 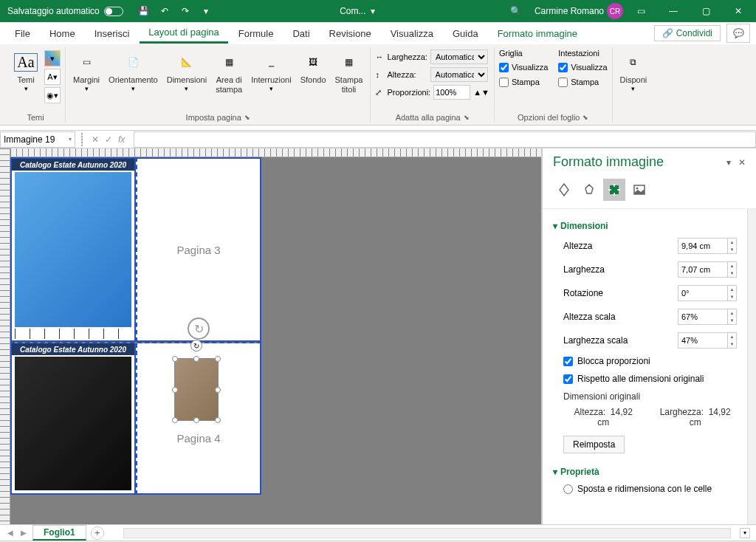 What do you see at coordinates (196, 420) in the screenshot?
I see `resize-handle-s` at bounding box center [196, 420].